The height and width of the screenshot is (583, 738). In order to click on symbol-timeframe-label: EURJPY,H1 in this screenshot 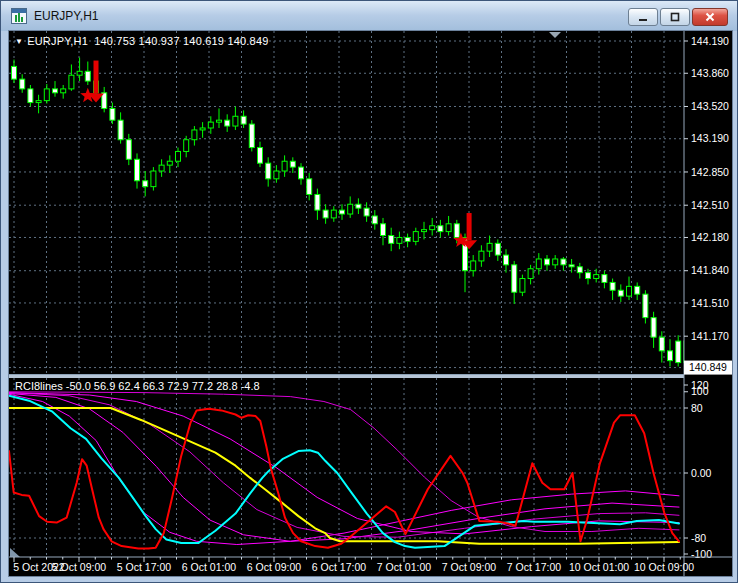, I will do `click(58, 41)`.